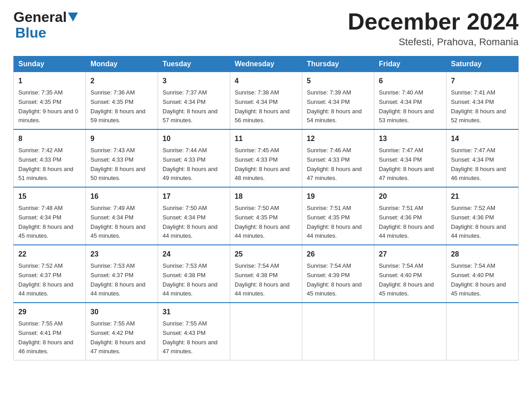 This screenshot has width=532, height=411. What do you see at coordinates (194, 158) in the screenshot?
I see `table-row: 10Sunrise: 7:44 AMSunset: 4:33 PMDayligh…` at bounding box center [194, 158].